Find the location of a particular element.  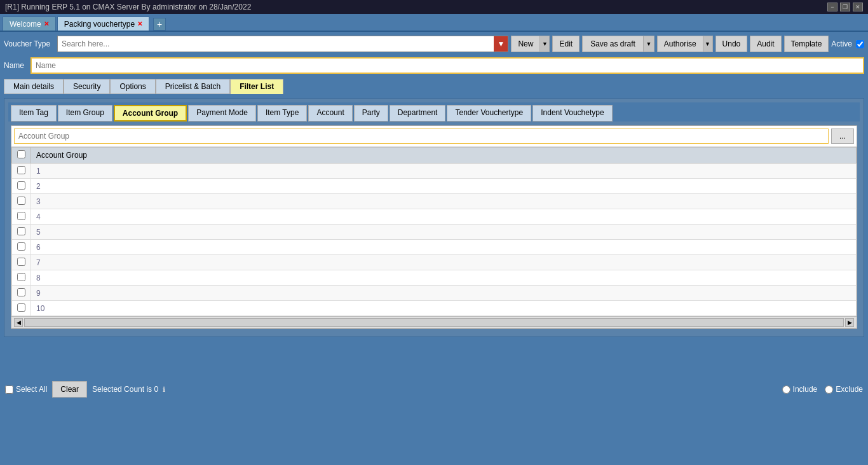

tab-main-details: Main details is located at coordinates (34, 87).